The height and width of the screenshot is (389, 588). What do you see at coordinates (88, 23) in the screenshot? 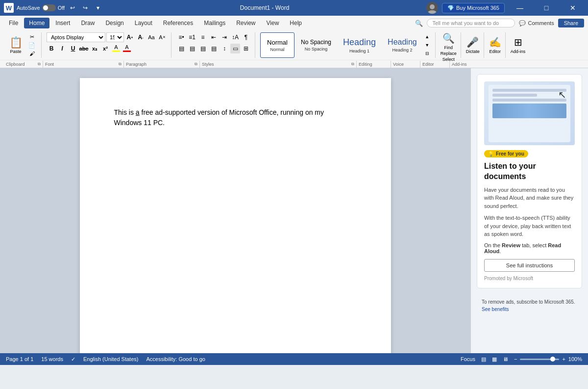
I see `menu-draw: Draw` at bounding box center [88, 23].